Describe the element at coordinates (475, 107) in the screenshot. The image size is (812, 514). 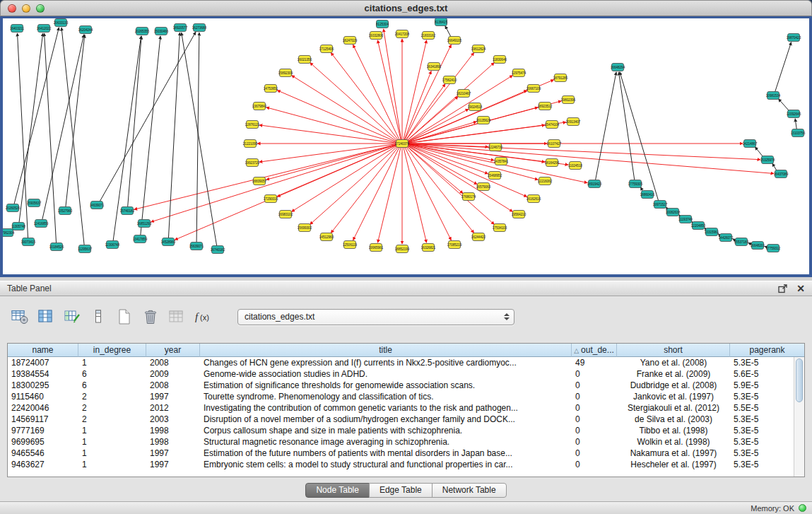
I see `network-node: 19024518` at that location.